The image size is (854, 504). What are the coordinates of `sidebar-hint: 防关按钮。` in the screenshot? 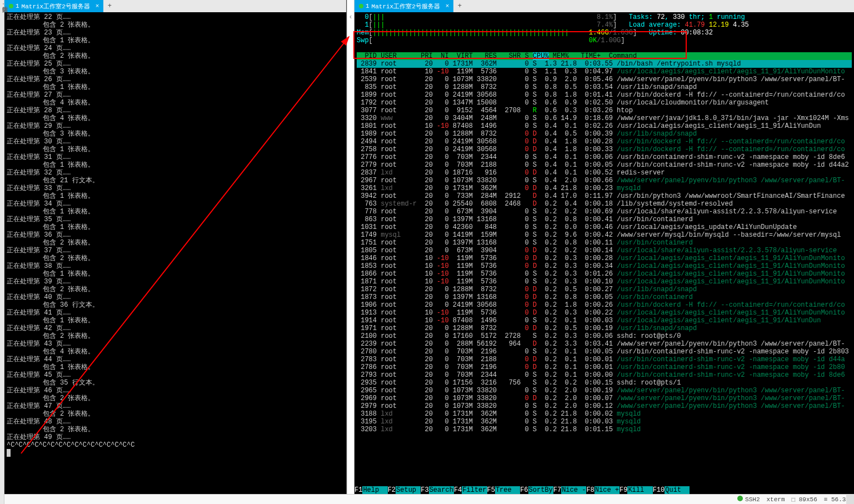 It's located at (4, 4).